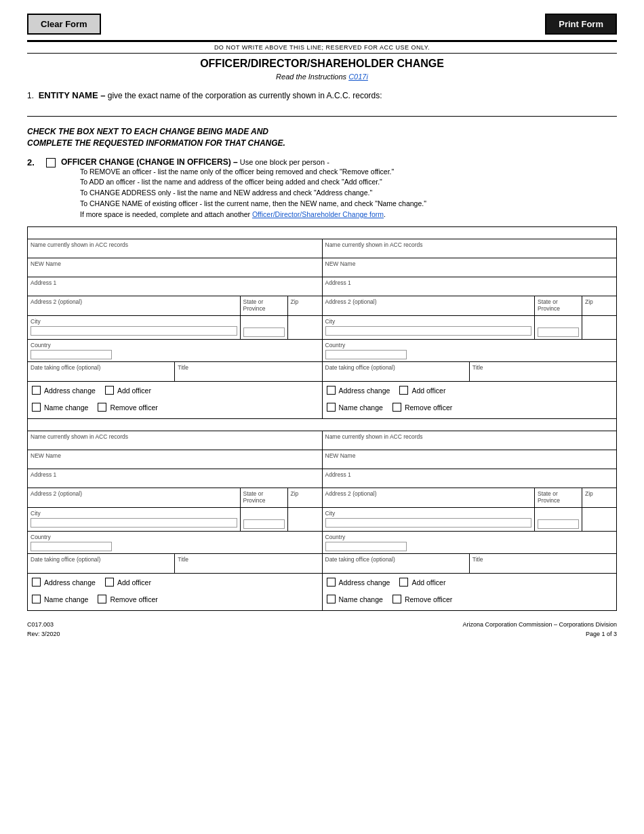  Describe the element at coordinates (543, 563) in the screenshot. I see `title-field-4: Title` at that location.